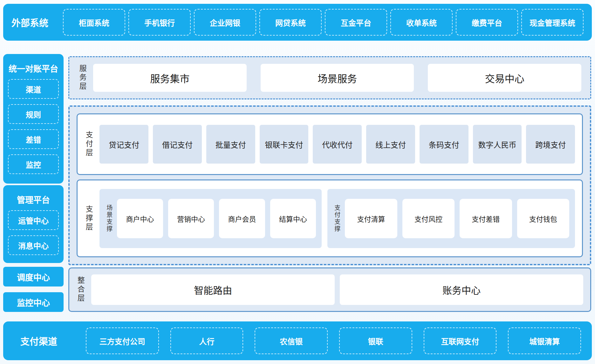  What do you see at coordinates (428, 219) in the screenshot?
I see `payment-support-node: 支付风控` at bounding box center [428, 219].